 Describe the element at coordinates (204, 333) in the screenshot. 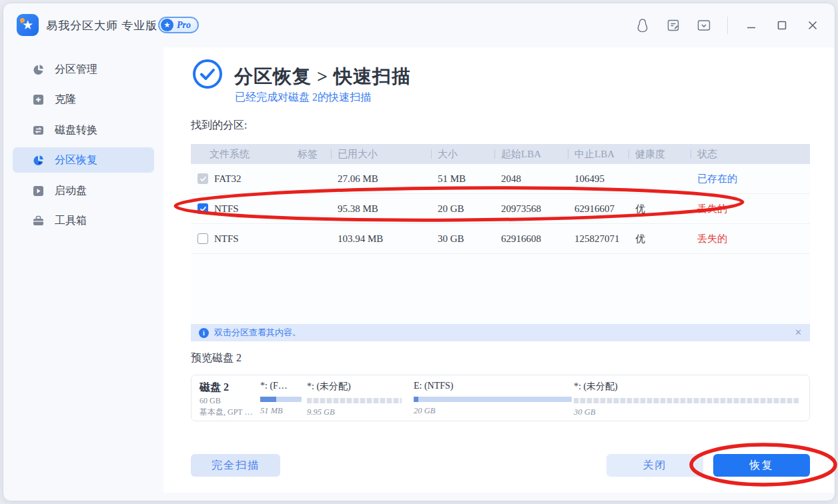

I see `info-icon: i` at that location.